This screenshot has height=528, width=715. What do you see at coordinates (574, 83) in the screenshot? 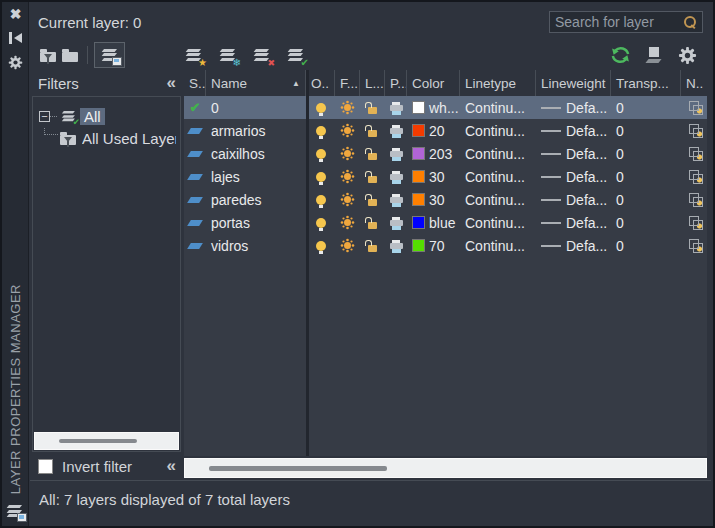
I see `col-header-lineweight: Lineweight` at bounding box center [574, 83].